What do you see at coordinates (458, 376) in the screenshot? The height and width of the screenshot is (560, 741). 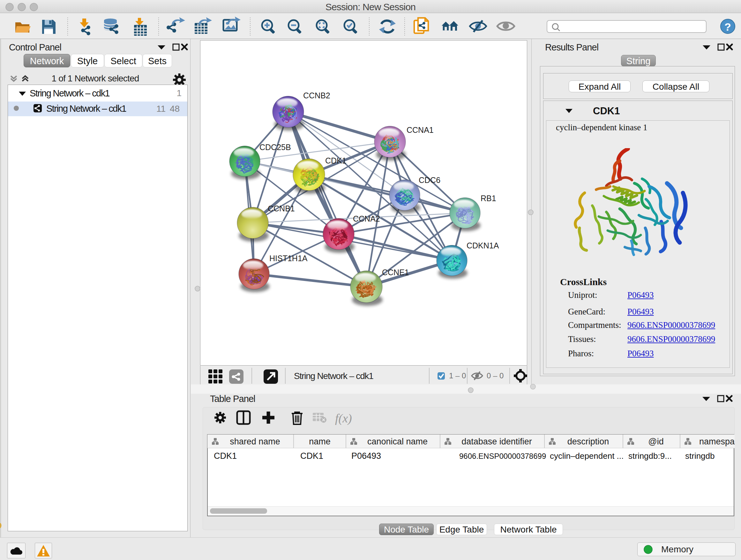 I see `svg-text: 1 – 0` at bounding box center [458, 376].